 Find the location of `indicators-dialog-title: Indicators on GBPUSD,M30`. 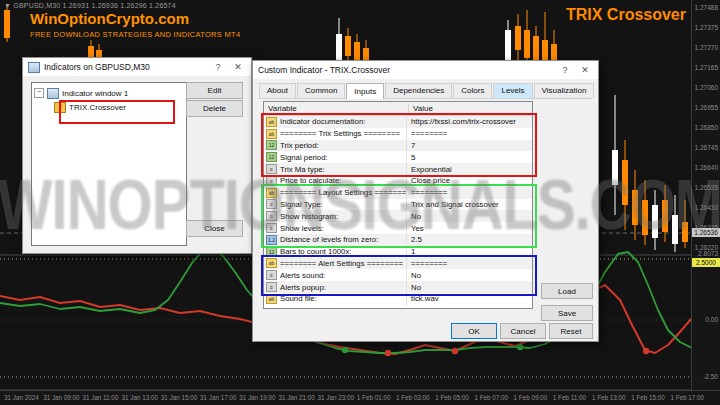

indicators-dialog-title: Indicators on GBPUSD,M30 is located at coordinates (125, 67).